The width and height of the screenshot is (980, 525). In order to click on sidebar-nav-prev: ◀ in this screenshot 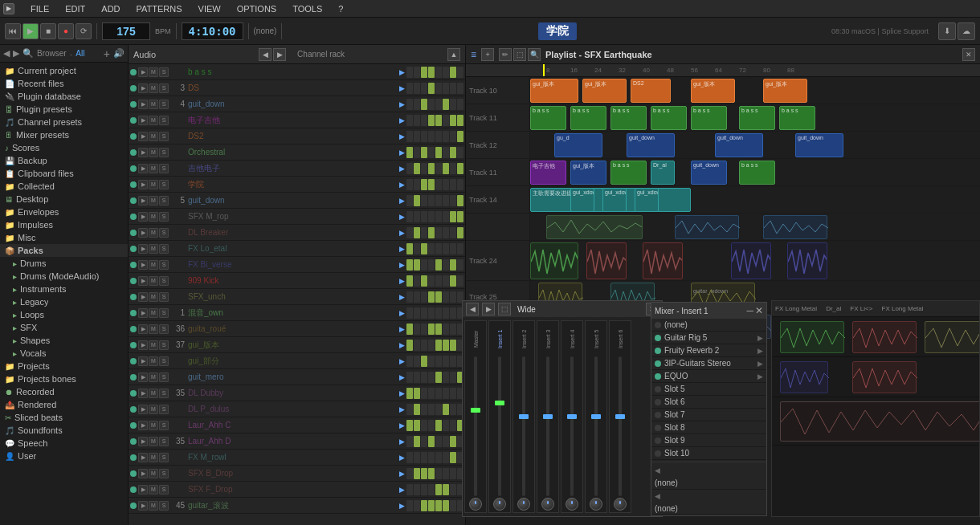, I will do `click(6, 53)`.